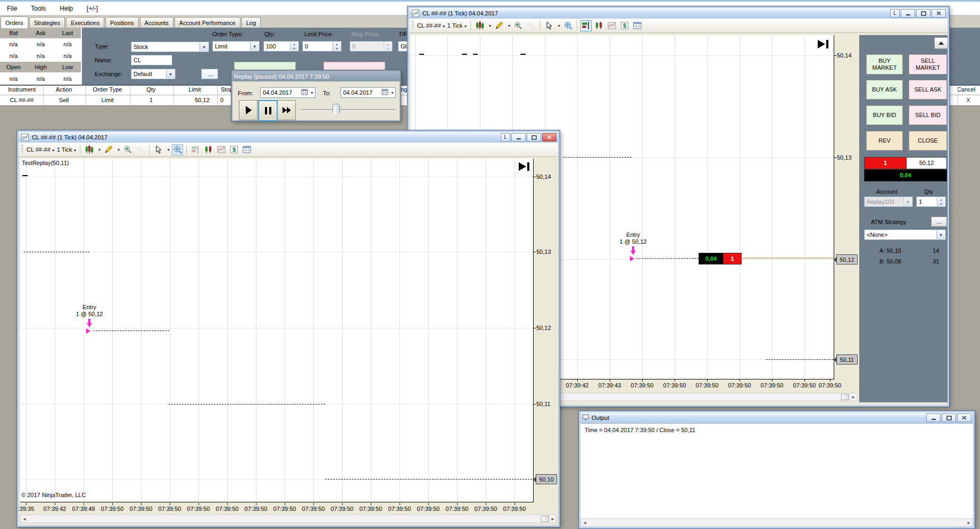 The height and width of the screenshot is (529, 980). I want to click on chart2-price-axis: 50,1450,1350,1250,1150,10, so click(545, 331).